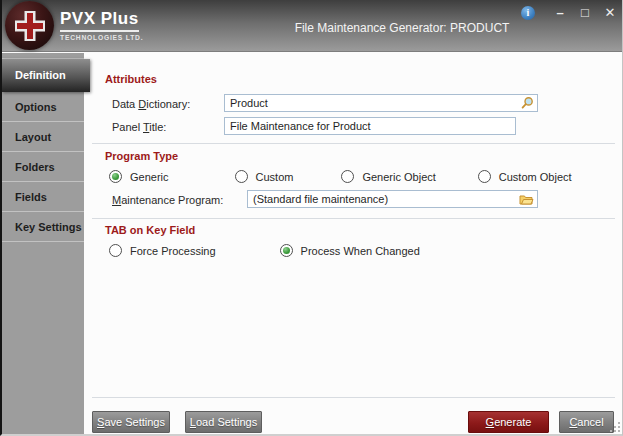 The image size is (623, 436). Describe the element at coordinates (128, 127) in the screenshot. I see `label-part: Panel` at that location.